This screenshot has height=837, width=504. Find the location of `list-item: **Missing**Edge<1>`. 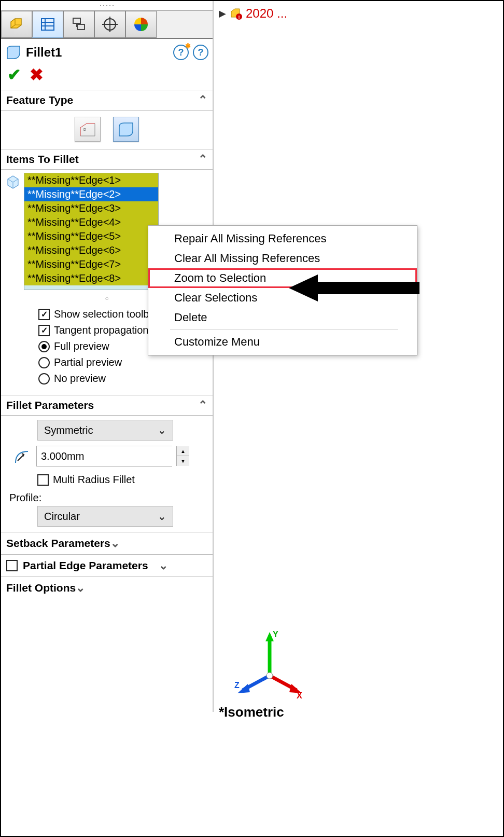

list-item: **Missing**Edge<1> is located at coordinates (91, 181).